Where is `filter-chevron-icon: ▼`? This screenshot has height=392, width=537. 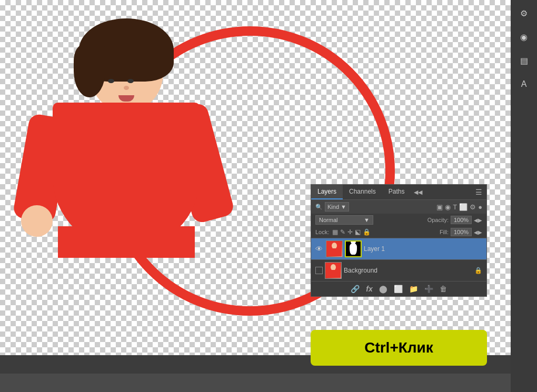 filter-chevron-icon: ▼ is located at coordinates (343, 207).